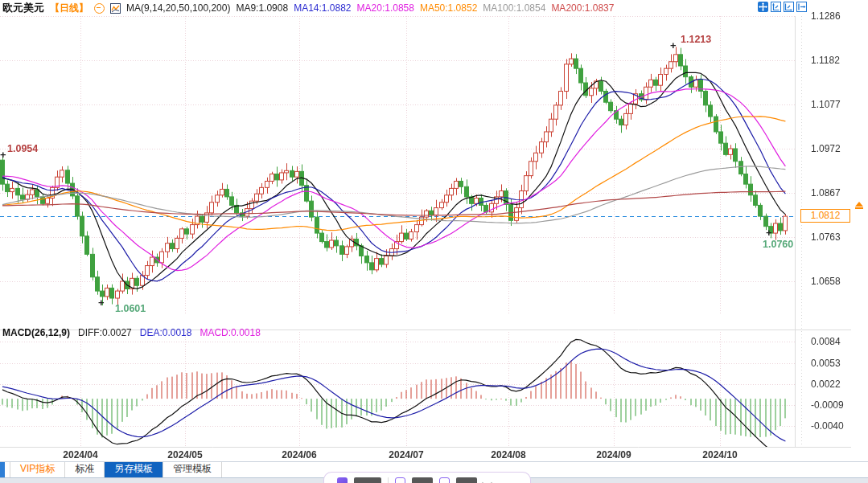 This screenshot has width=868, height=483. Describe the element at coordinates (825, 237) in the screenshot. I see `price-axis-tick: 1.0763` at that location.